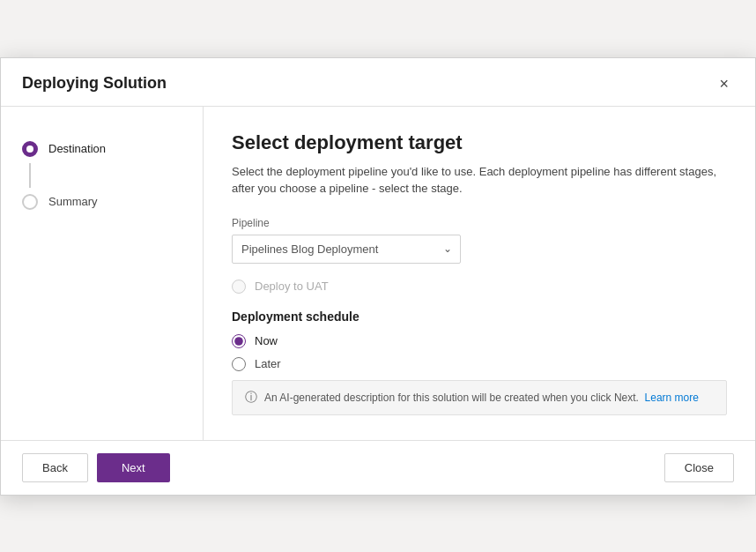  I want to click on step-circle-destination, so click(30, 149).